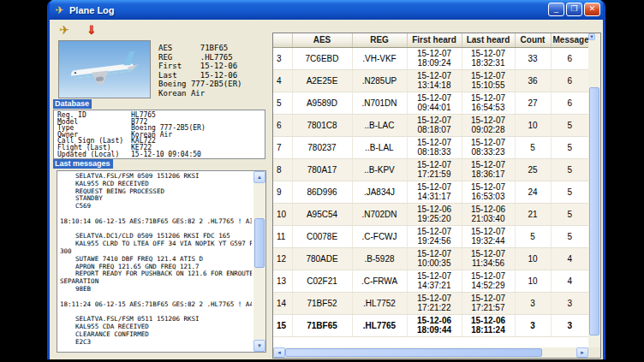 Image resolution: width=644 pixels, height=362 pixels. What do you see at coordinates (431, 103) in the screenshot?
I see `table-row: 5 A9589D .N701DN 15-12-0709:44:01 15-12-…` at bounding box center [431, 103].